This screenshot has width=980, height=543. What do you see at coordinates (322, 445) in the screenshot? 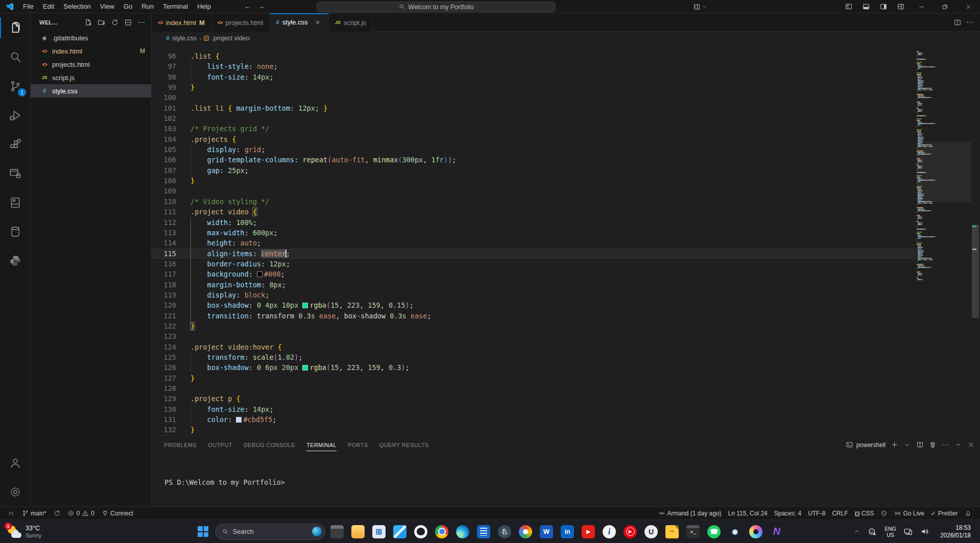
I see `panel-tab-terminal: TERMINAL` at bounding box center [322, 445].